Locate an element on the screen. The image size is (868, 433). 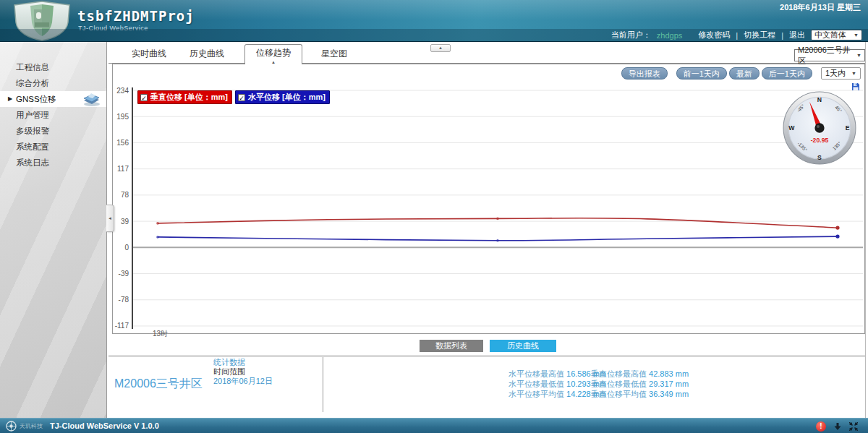
footer-brand: 天玑科技 is located at coordinates (31, 426).